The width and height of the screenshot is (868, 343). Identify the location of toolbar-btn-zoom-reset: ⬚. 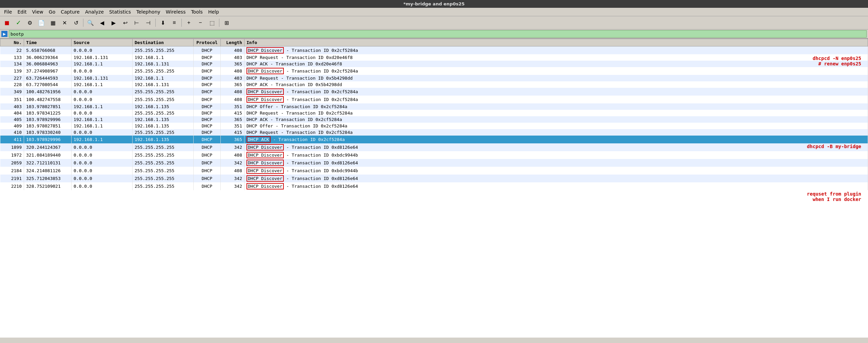
(212, 23).